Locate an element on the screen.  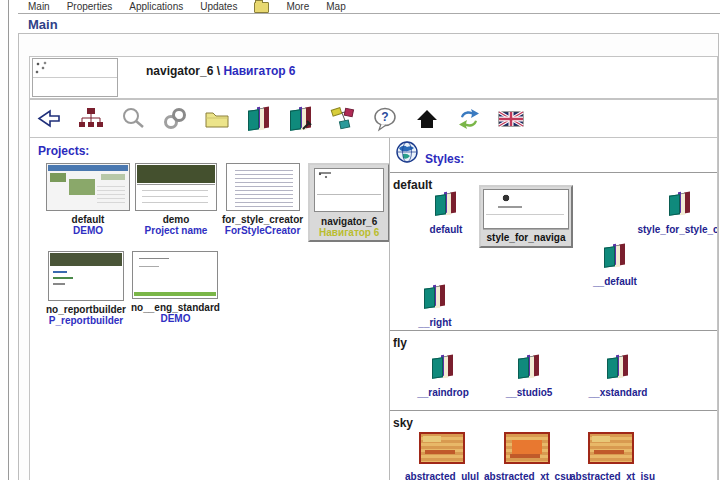
project-caption: P_reportbuilder is located at coordinates (86, 320).